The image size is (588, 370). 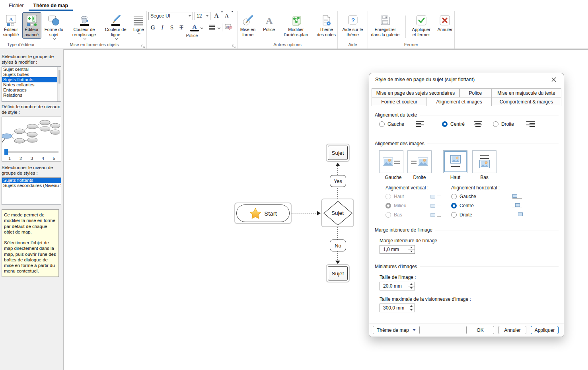 What do you see at coordinates (468, 197) in the screenshot?
I see `radio-label-horizontal-gauche: Gauche` at bounding box center [468, 197].